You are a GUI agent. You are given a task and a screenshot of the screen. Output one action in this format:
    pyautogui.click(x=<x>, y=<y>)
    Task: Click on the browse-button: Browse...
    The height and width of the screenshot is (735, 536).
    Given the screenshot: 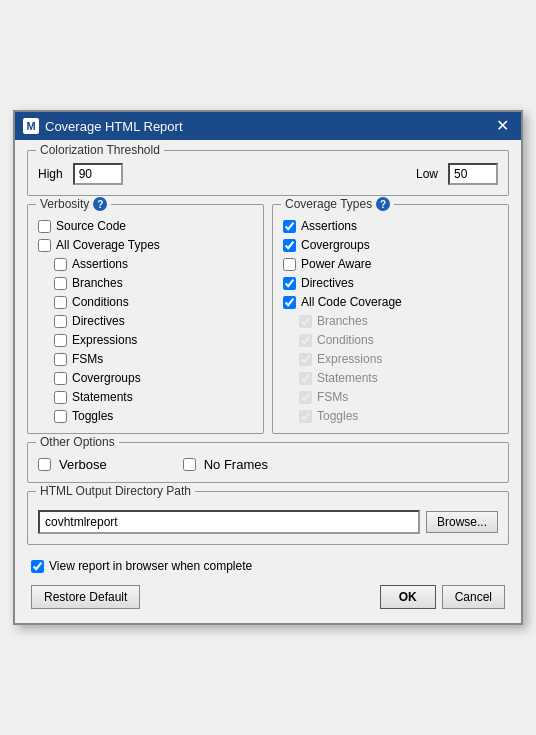 What is the action you would take?
    pyautogui.click(x=462, y=522)
    